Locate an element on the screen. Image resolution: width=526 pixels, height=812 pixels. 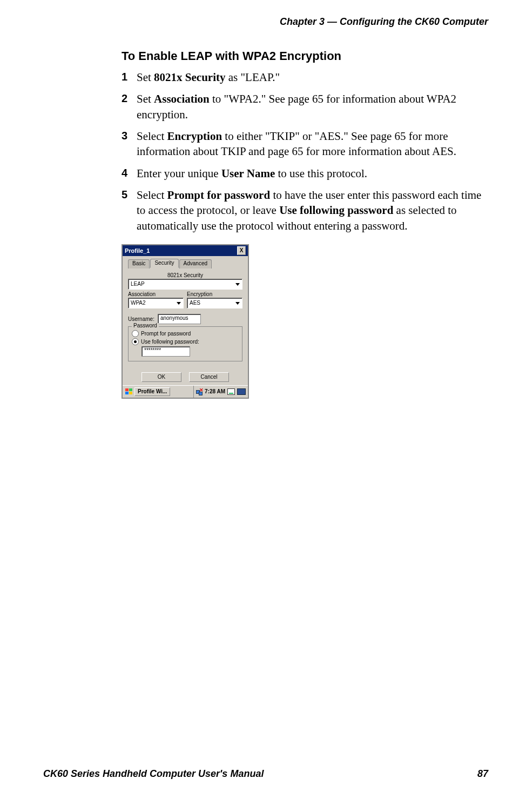
close-button: X is located at coordinates (241, 251).